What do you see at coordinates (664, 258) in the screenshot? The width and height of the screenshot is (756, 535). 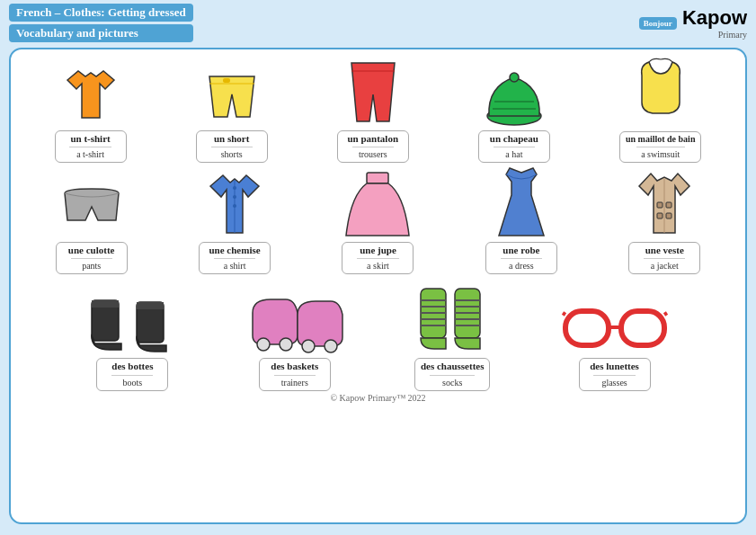 I see `jacket-label: une veste a jacket` at bounding box center [664, 258].